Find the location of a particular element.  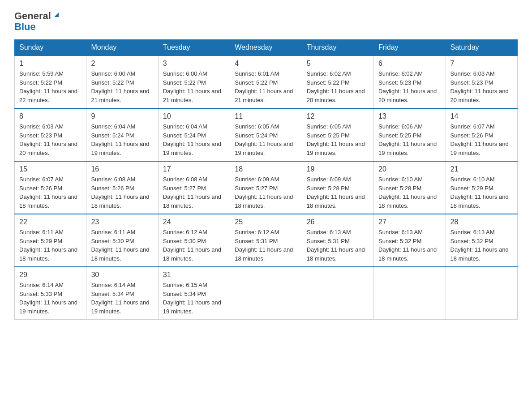

sunrise-label: Sunrise: 6:01 AM is located at coordinates (257, 73).